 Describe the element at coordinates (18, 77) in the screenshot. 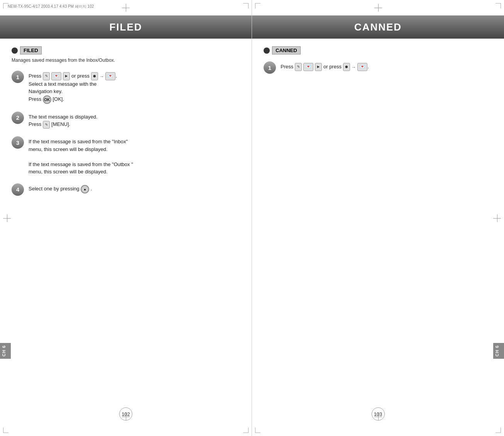

I see `step-1-number: 1` at that location.